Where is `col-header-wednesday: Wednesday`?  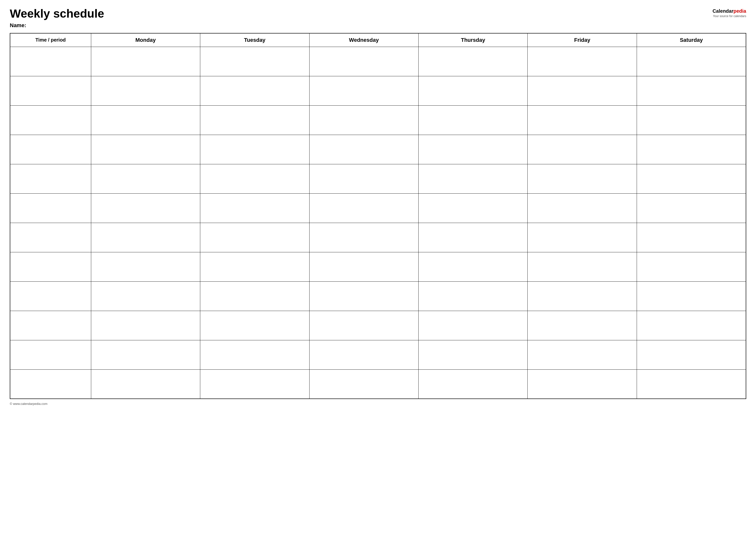
col-header-wednesday: Wednesday is located at coordinates (364, 40).